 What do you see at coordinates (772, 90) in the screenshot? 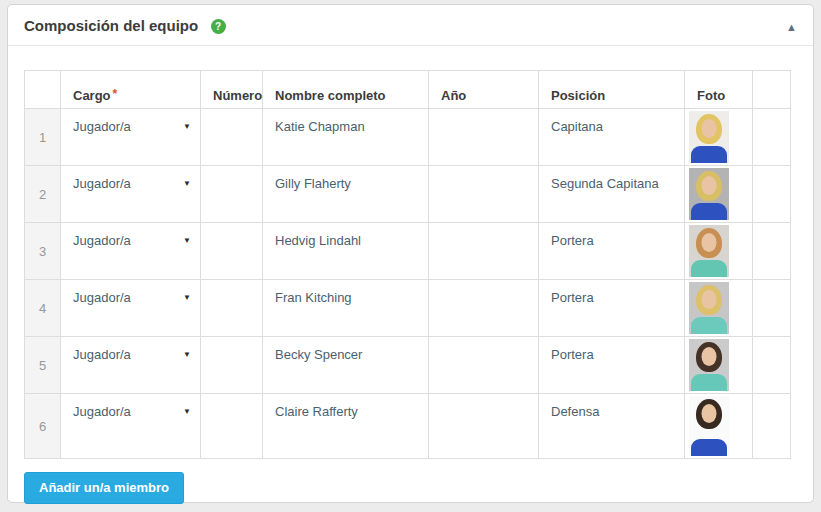
I see `header-actions` at bounding box center [772, 90].